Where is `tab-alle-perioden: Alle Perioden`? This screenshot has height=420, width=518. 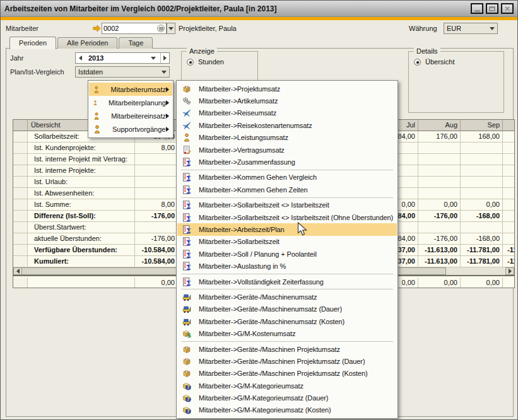 tab-alle-perioden: Alle Perioden is located at coordinates (87, 43).